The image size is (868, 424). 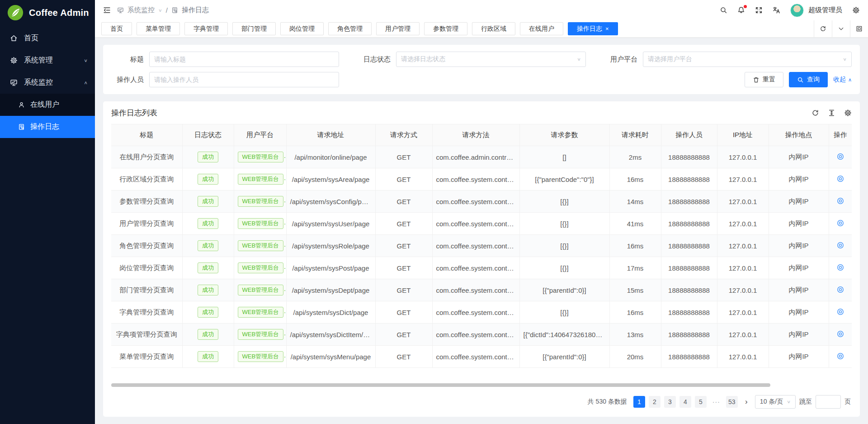 I want to click on refresh-tab-icon, so click(x=823, y=29).